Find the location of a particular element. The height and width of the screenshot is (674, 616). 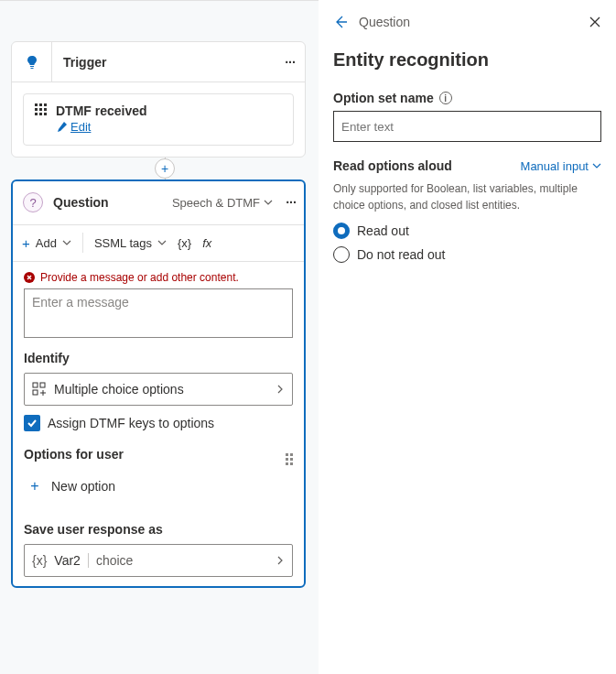

dial-pad-icon is located at coordinates (40, 110).